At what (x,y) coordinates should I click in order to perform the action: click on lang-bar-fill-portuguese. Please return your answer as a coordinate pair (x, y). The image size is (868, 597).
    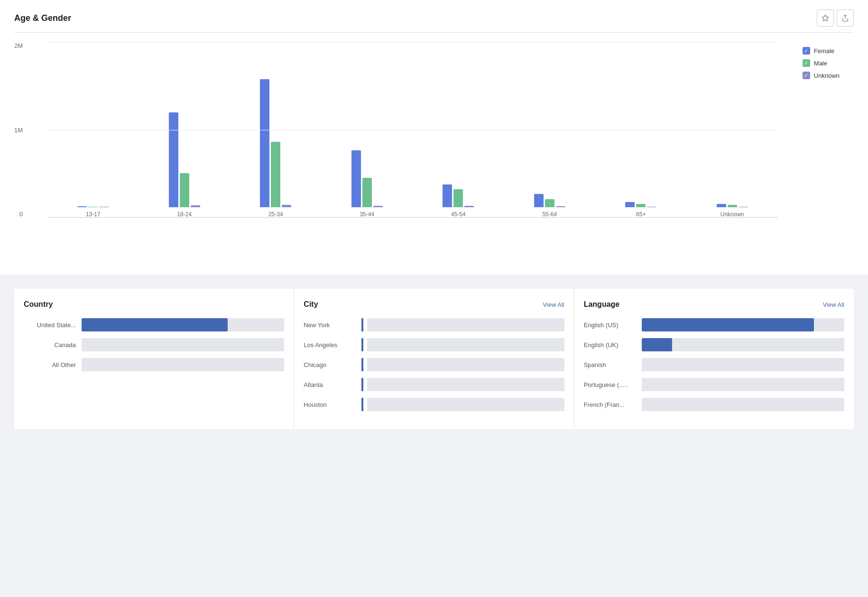
    Looking at the image, I should click on (647, 385).